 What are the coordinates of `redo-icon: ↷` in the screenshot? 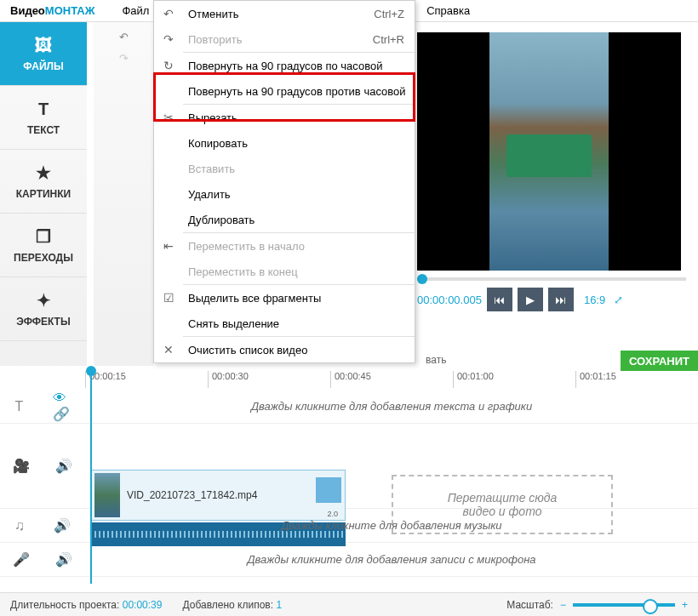 It's located at (124, 58).